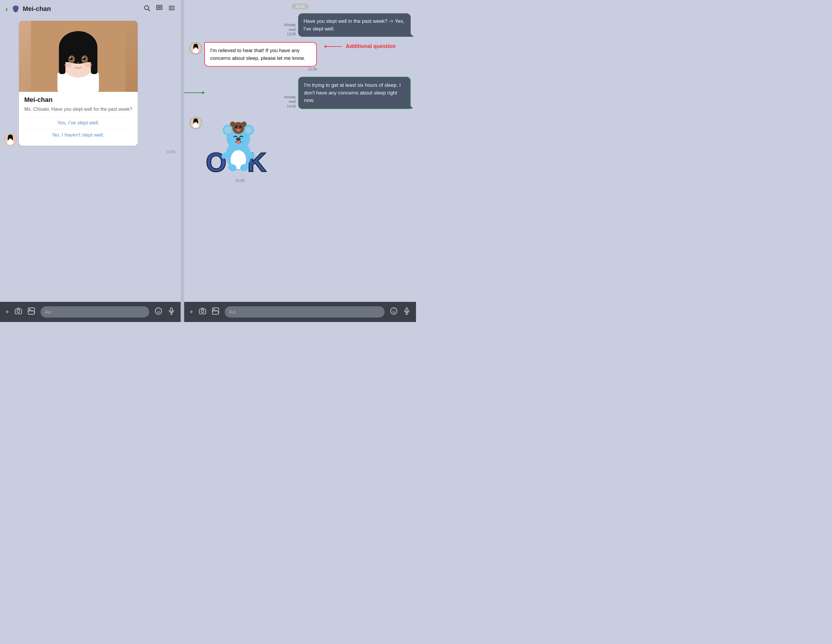 Image resolution: width=832 pixels, height=644 pixels. I want to click on read-status-1: Already read 13:59, so click(290, 30).